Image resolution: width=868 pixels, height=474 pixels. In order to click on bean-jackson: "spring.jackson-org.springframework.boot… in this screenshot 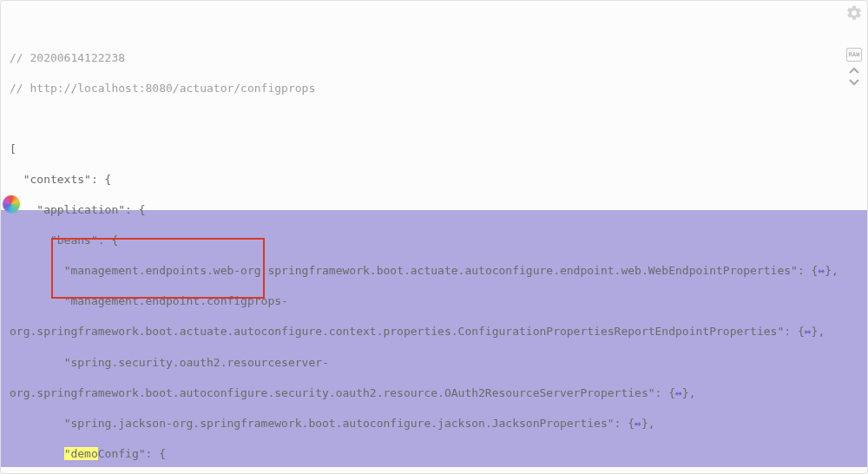, I will do `click(424, 424)`.